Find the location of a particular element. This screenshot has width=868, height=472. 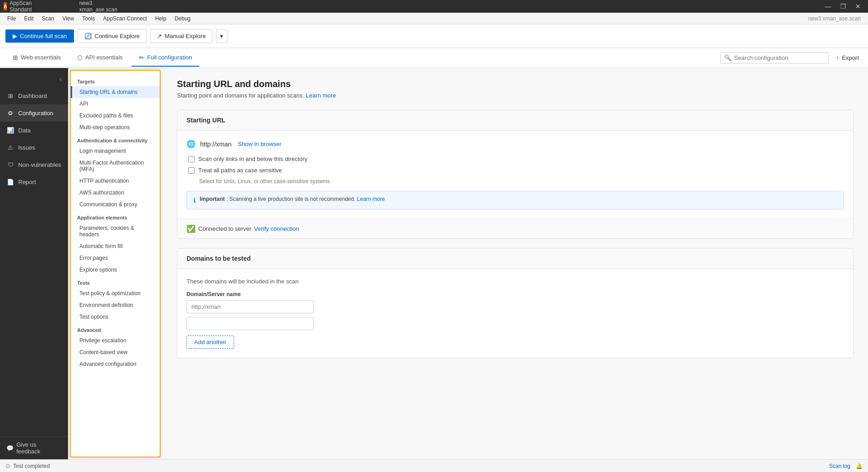

sidebar-collapse-button: ‹ is located at coordinates (34, 79).